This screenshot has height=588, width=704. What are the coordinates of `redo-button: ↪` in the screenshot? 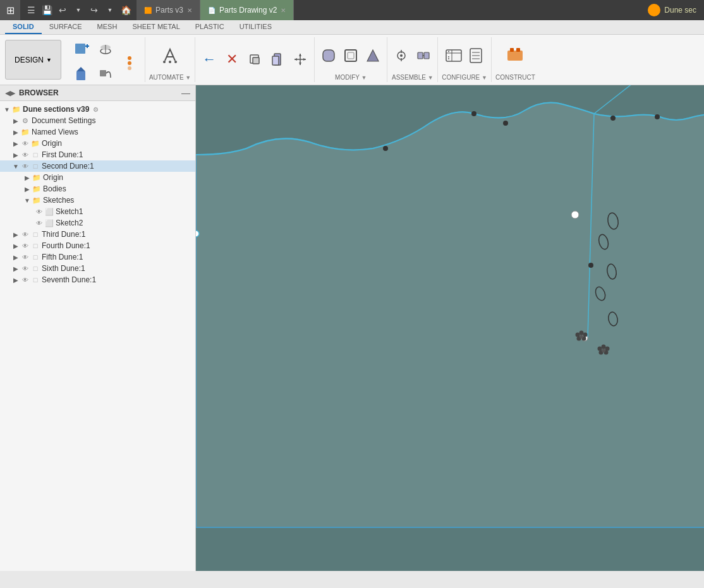 It's located at (94, 10).